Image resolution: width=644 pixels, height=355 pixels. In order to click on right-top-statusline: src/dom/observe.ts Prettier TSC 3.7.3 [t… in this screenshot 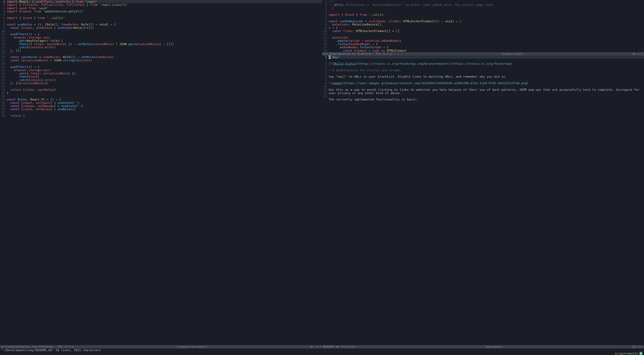, I will do `click(483, 54)`.